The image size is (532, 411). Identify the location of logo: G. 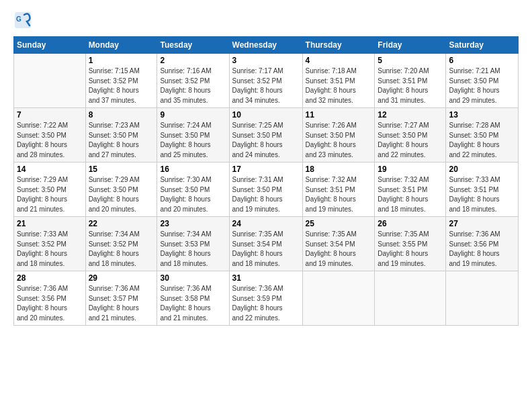
(24, 20).